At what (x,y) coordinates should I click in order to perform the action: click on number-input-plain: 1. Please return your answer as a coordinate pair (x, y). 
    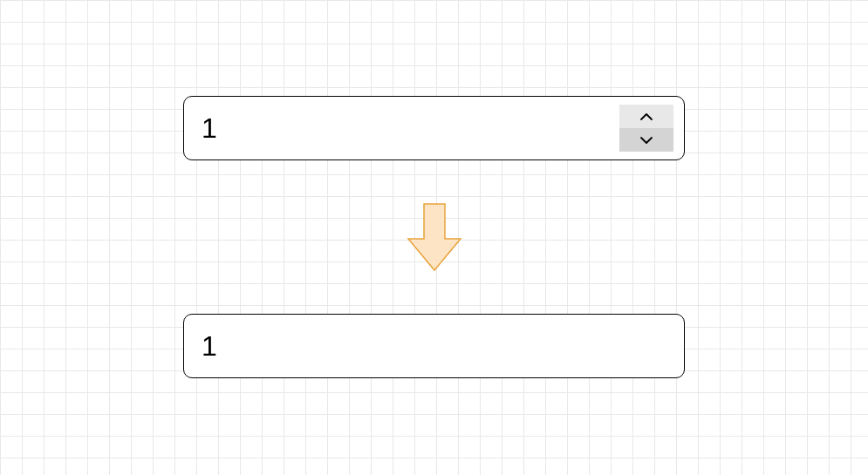
    Looking at the image, I should click on (434, 346).